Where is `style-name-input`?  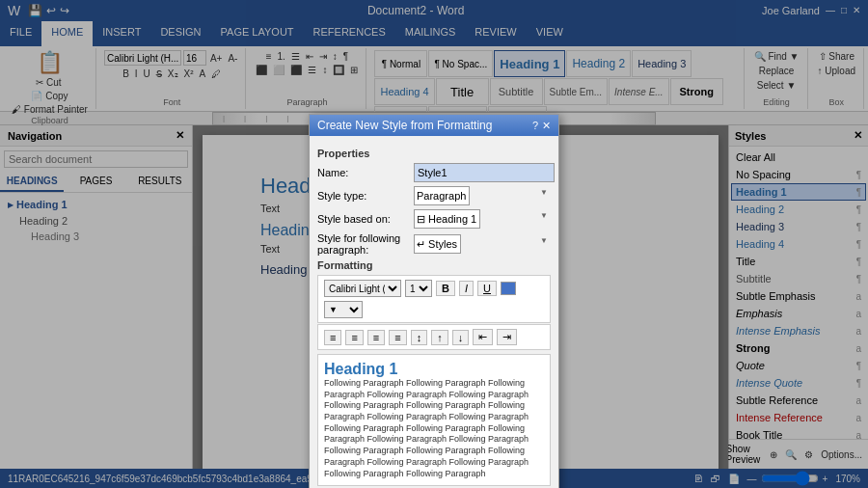
style-name-input is located at coordinates (484, 173).